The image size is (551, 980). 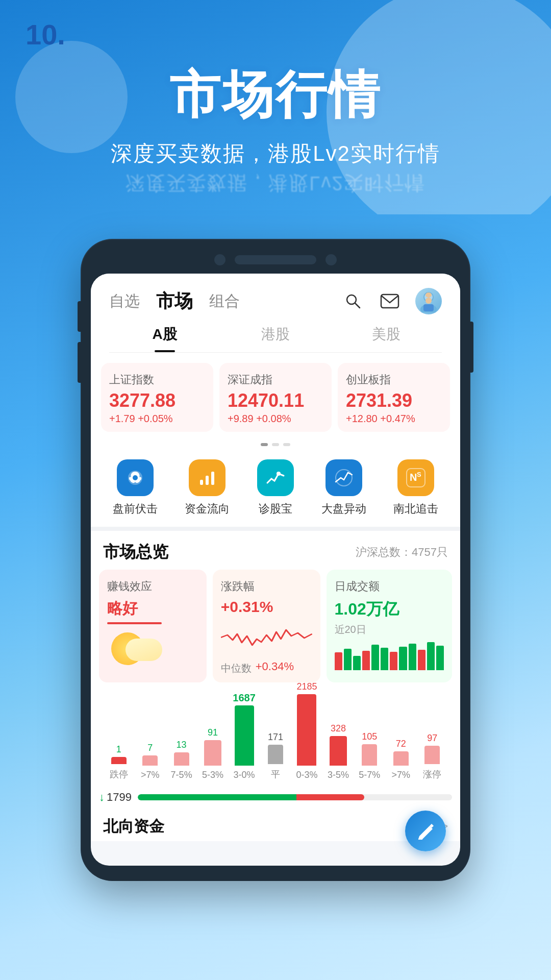 What do you see at coordinates (135, 623) in the screenshot?
I see `earnings-underline` at bounding box center [135, 623].